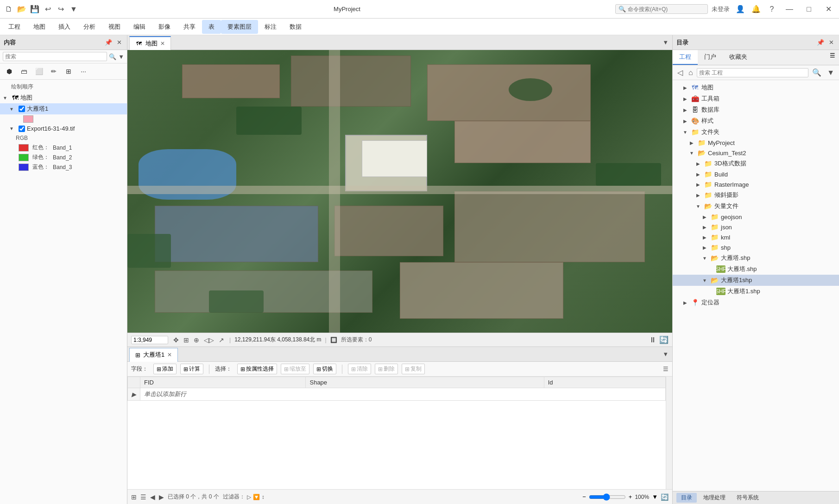  Describe the element at coordinates (196, 340) in the screenshot. I see `locate-tool: ⊕` at that location.